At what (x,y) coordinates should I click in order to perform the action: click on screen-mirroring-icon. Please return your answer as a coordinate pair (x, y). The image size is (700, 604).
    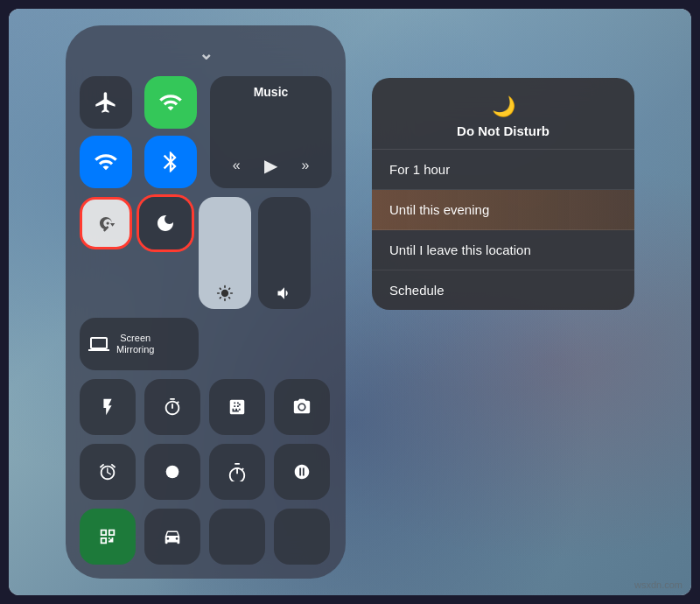
    Looking at the image, I should click on (99, 344).